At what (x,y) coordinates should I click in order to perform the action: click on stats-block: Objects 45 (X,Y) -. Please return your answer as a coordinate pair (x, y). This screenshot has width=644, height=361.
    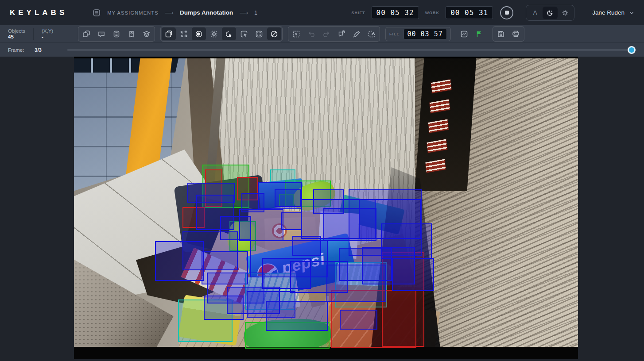
    Looking at the image, I should click on (31, 34).